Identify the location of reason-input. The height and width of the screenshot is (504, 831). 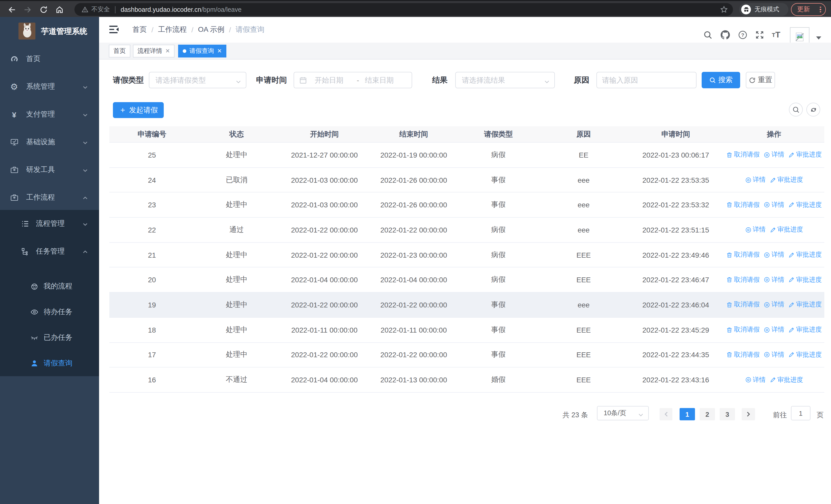
(647, 80).